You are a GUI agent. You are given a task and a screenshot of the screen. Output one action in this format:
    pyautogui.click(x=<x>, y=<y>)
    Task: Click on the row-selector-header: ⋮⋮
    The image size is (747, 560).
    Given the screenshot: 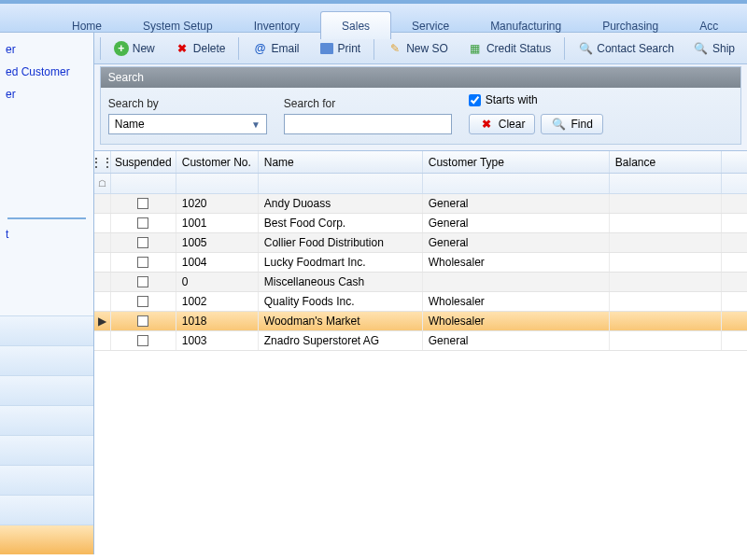 What is the action you would take?
    pyautogui.click(x=103, y=162)
    